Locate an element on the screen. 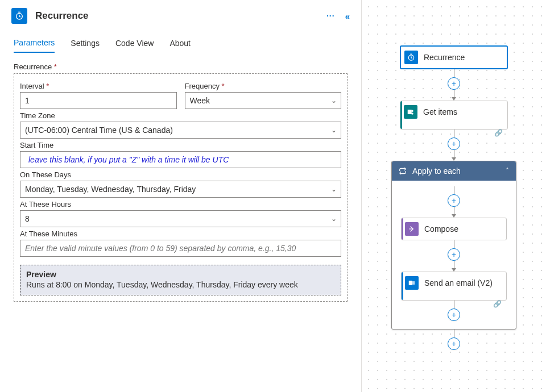 This screenshot has height=392, width=546. label-frequency: Frequency is located at coordinates (263, 86).